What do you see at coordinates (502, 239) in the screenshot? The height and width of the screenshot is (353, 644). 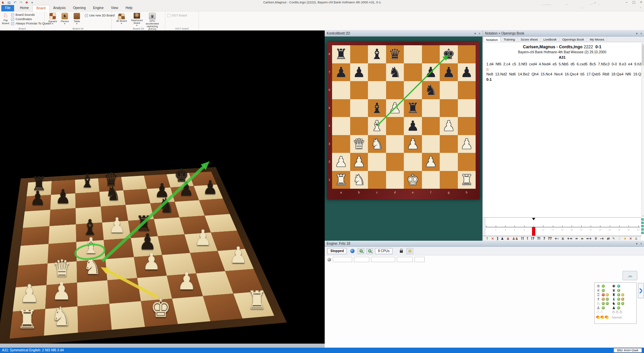 I see `black-pawn-icon: ♟` at bounding box center [502, 239].